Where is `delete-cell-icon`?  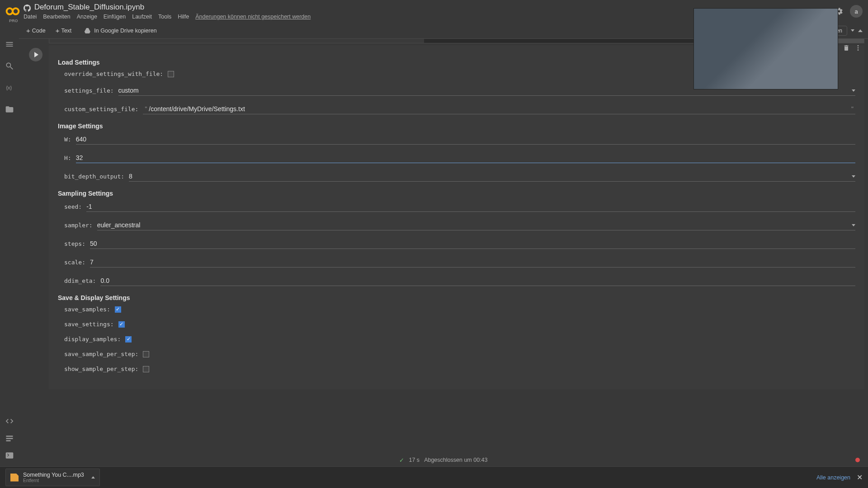
delete-cell-icon is located at coordinates (846, 49).